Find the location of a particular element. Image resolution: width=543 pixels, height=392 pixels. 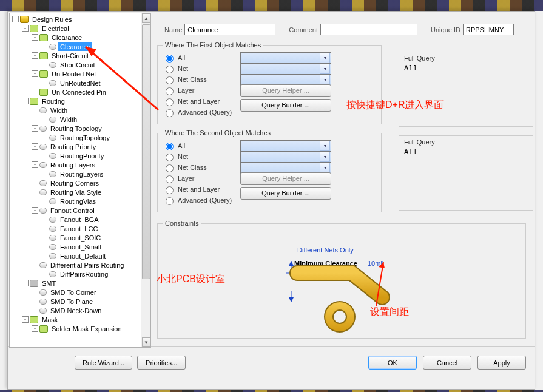

clearance-graphic is located at coordinates (346, 300).